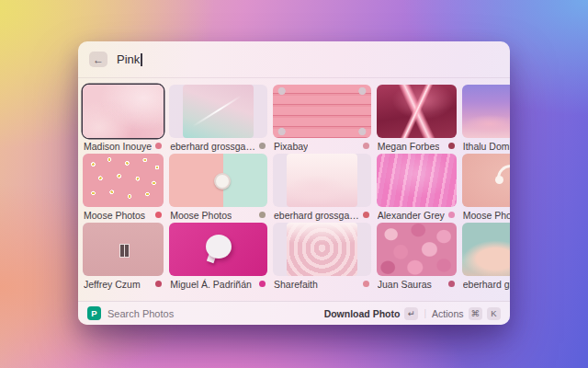  I want to click on photographer-name: Madison Inouye, so click(118, 146).